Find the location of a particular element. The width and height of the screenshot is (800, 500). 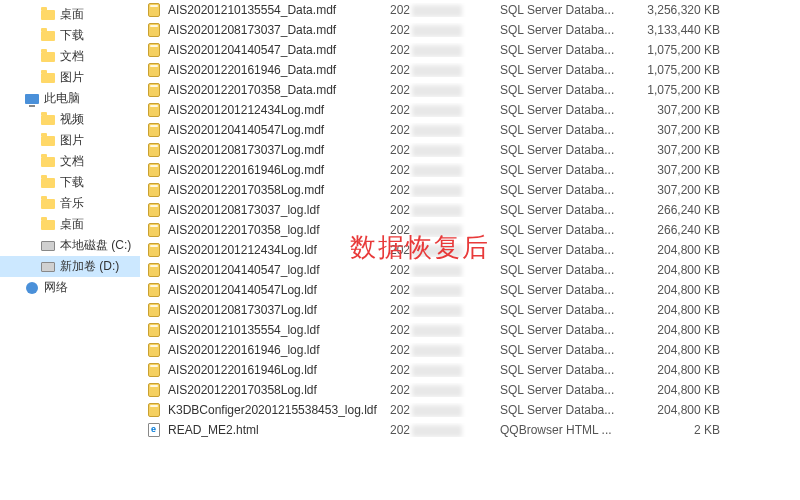

file-row: AIS20201208173037Log.ldf202SQL Server Da… is located at coordinates (470, 310).